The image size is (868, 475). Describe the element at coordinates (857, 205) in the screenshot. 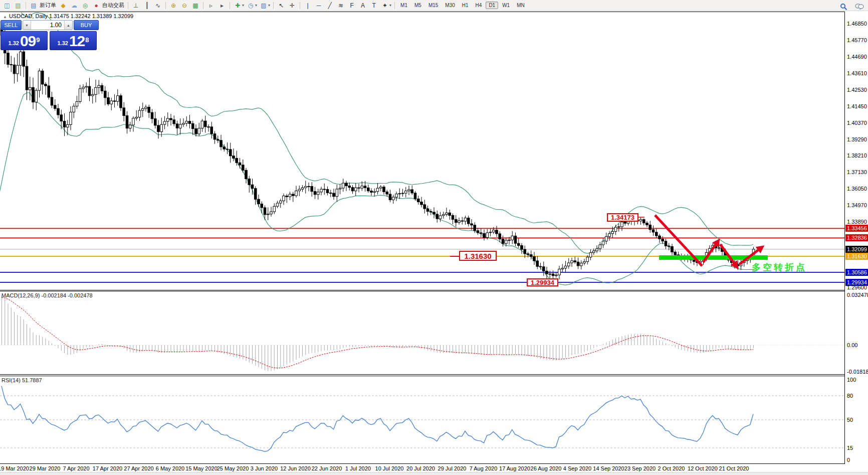

I see `axis-price-label: 1.34970` at that location.